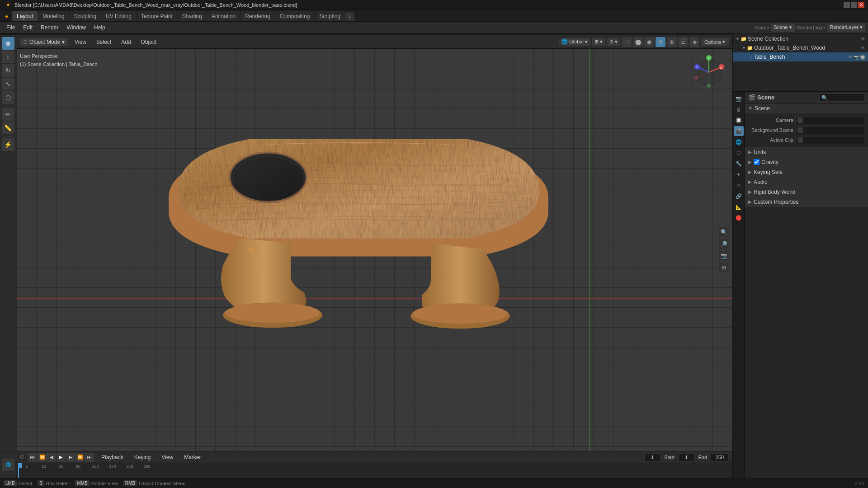 Image resolution: width=868 pixels, height=488 pixels. I want to click on scene-collection-visibility-icon: 👁, so click(863, 39).